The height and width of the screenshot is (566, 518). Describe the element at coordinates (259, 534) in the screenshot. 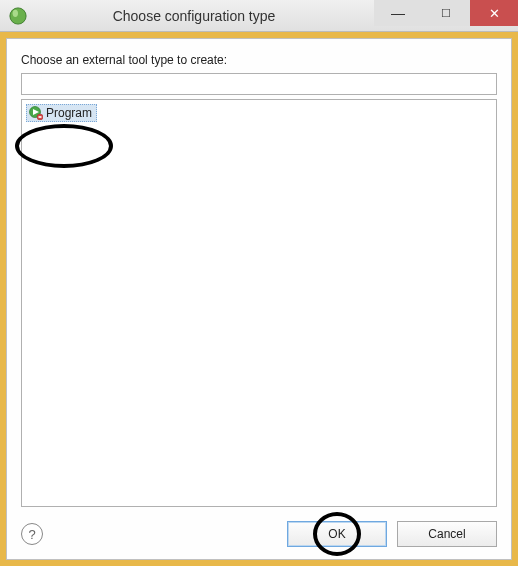

I see `button-row: ? OK Cancel` at that location.